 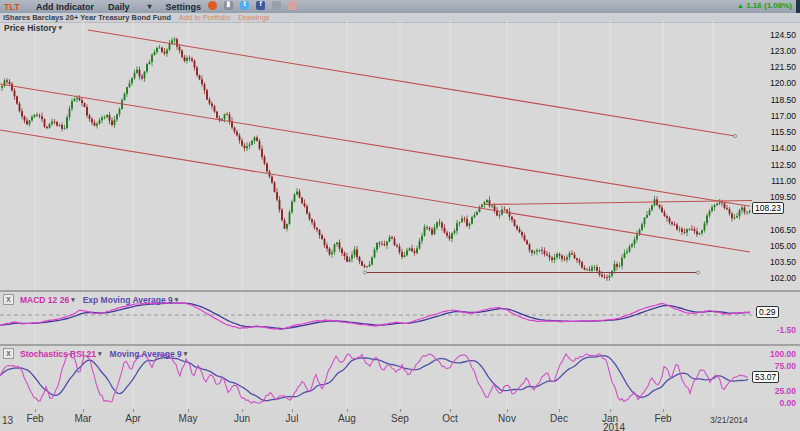 I want to click on symbol-ticker: TLT, so click(x=13, y=7).